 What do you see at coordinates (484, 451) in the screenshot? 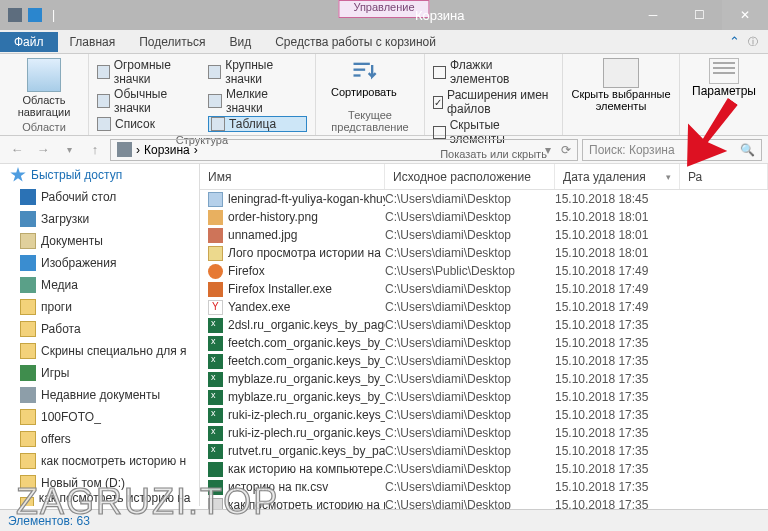
I see `file-row: rutvet.ru_organic.keys_by_page_16...C:\U…` at bounding box center [484, 451].